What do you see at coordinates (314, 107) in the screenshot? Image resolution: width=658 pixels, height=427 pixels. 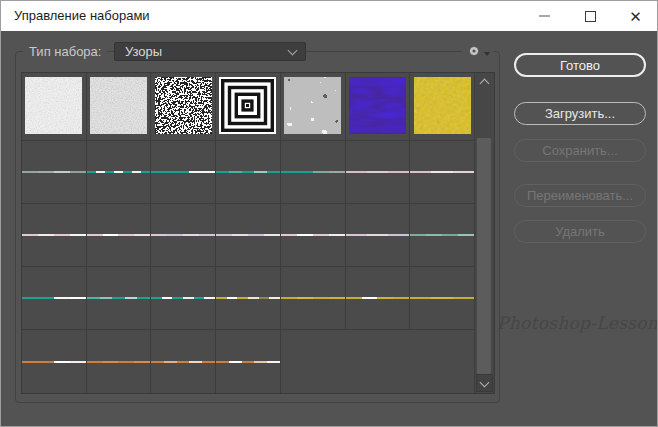 I see `pattern-cell-gray-camouflage` at bounding box center [314, 107].